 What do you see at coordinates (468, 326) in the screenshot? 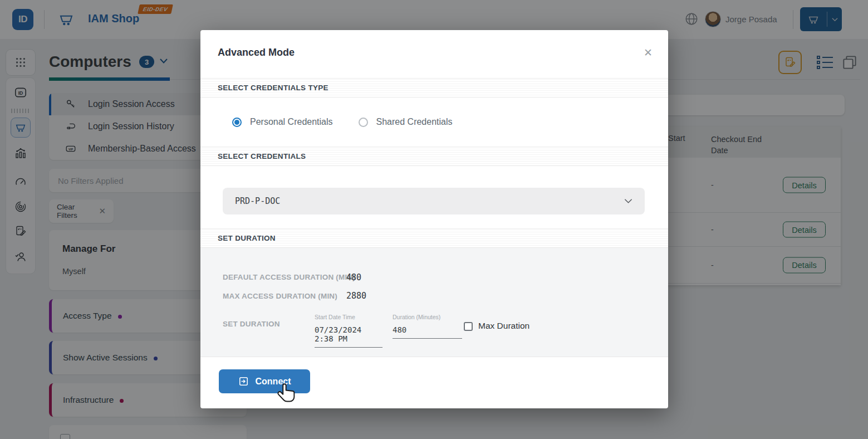
I see `max-duration-checkbox` at bounding box center [468, 326].